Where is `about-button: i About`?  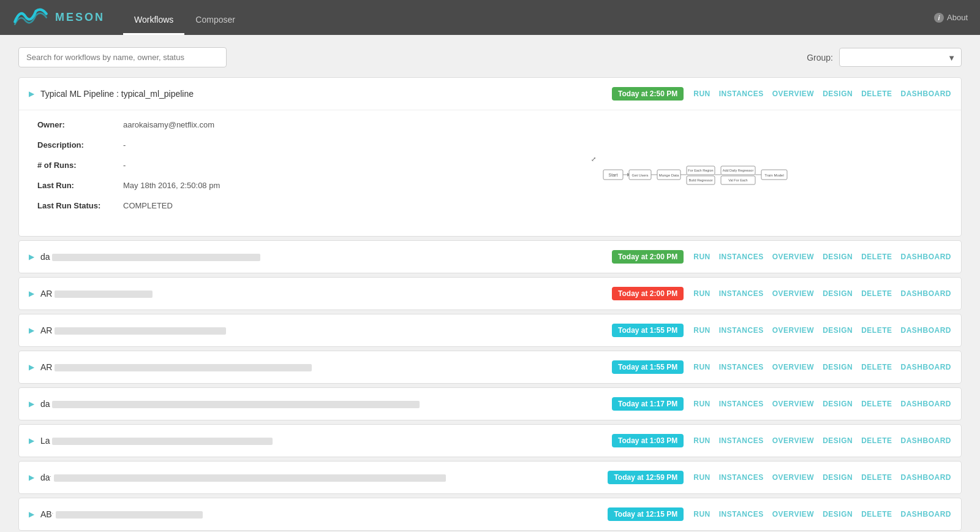 about-button: i About is located at coordinates (951, 18).